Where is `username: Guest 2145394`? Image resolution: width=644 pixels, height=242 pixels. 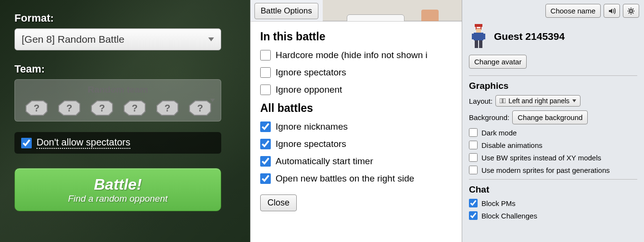
username: Guest 2145394 is located at coordinates (529, 36).